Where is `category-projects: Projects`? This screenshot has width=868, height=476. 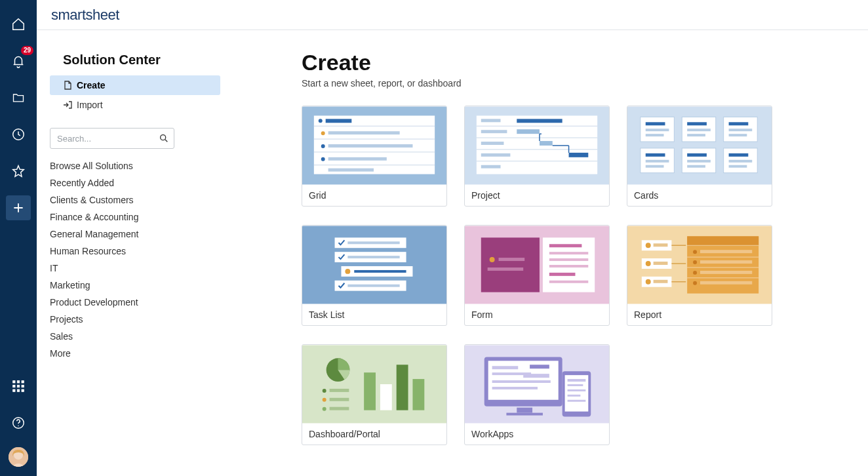 category-projects: Projects is located at coordinates (135, 319).